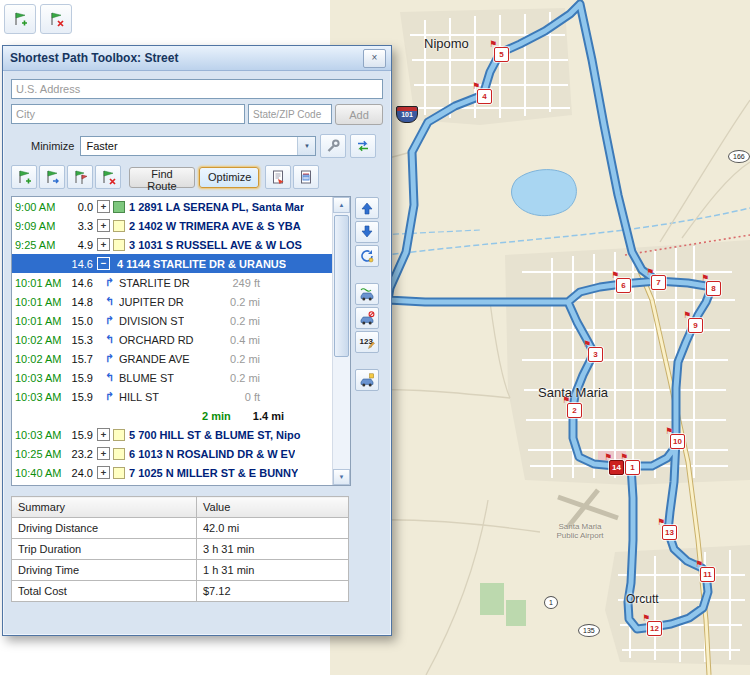  I want to click on avoid-roads-button, so click(367, 318).